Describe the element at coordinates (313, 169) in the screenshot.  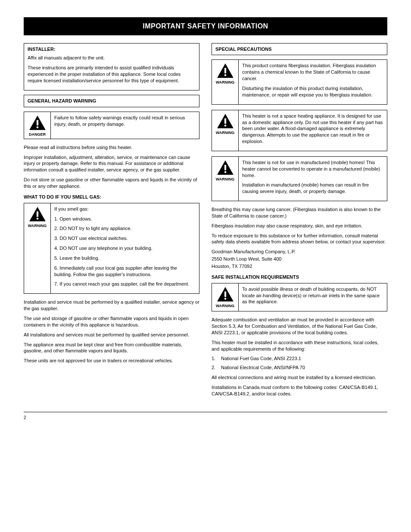
I see `mobile-home-body-1: This heater is not for use in manufactur…` at that location.